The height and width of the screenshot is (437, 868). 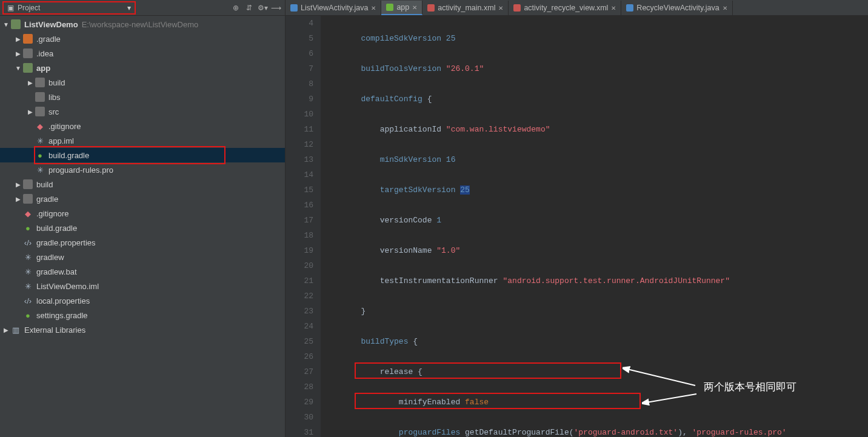 I want to click on project-panel-tools: ⊕ ⇵ ⚙▾ ⟶, so click(x=258, y=8).